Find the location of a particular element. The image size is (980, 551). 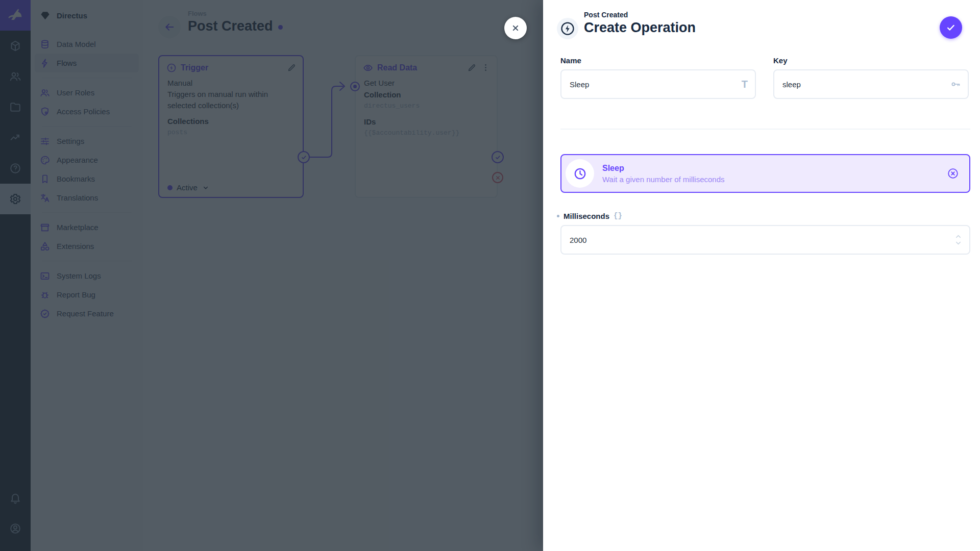

circled-x-icon is located at coordinates (953, 173).